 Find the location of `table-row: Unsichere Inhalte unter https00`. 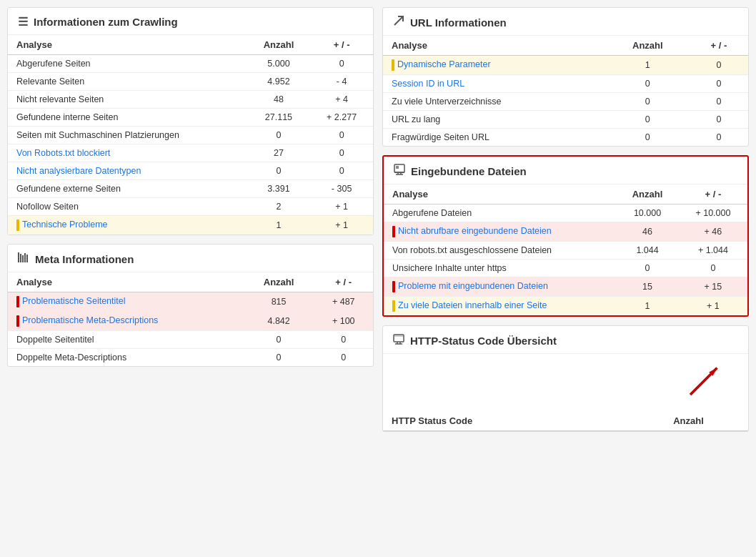

table-row: Unsichere Inhalte unter https00 is located at coordinates (566, 269).